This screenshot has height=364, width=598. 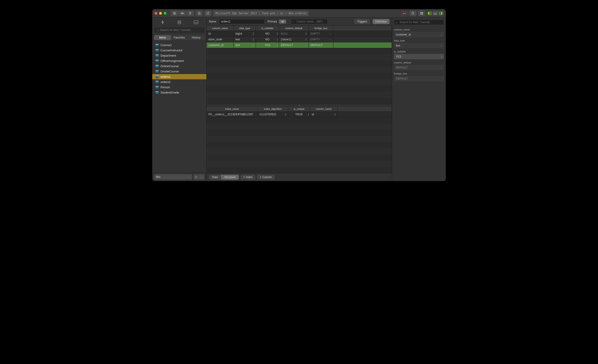 What do you see at coordinates (363, 45) in the screenshot?
I see `cell-spacer` at bounding box center [363, 45].